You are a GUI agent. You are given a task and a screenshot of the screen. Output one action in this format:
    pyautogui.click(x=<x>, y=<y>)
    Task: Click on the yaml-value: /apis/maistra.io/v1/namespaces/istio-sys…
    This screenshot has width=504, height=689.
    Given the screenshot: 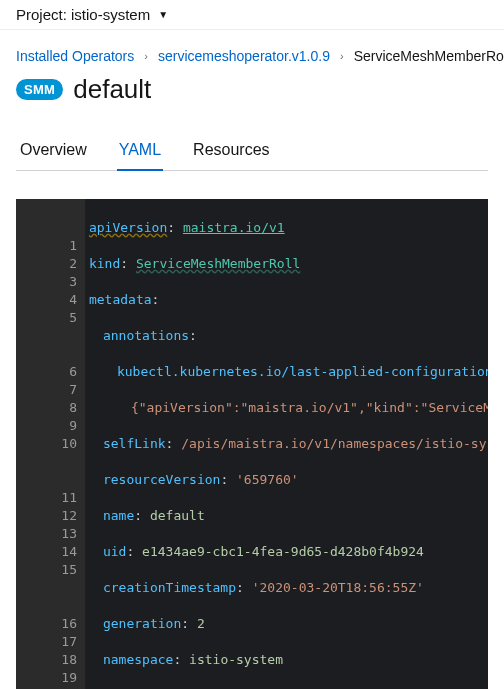 What is the action you would take?
    pyautogui.click(x=334, y=444)
    